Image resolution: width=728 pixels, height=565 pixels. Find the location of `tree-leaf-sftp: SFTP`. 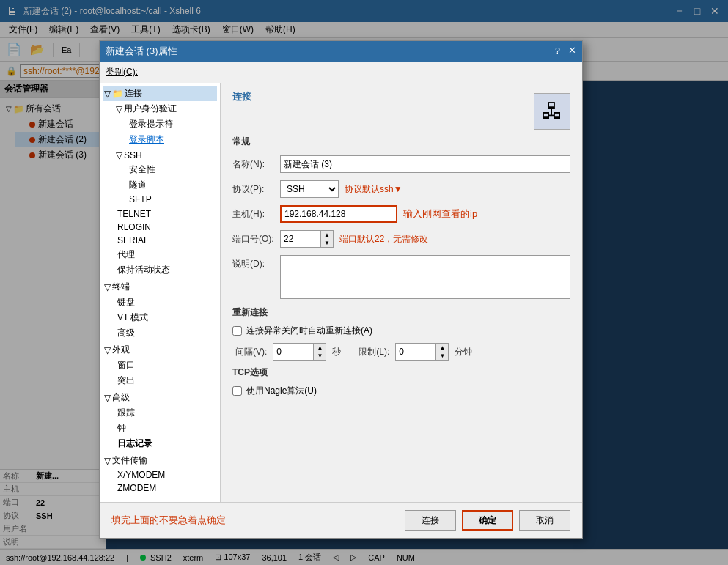

tree-leaf-sftp: SFTP is located at coordinates (172, 199).